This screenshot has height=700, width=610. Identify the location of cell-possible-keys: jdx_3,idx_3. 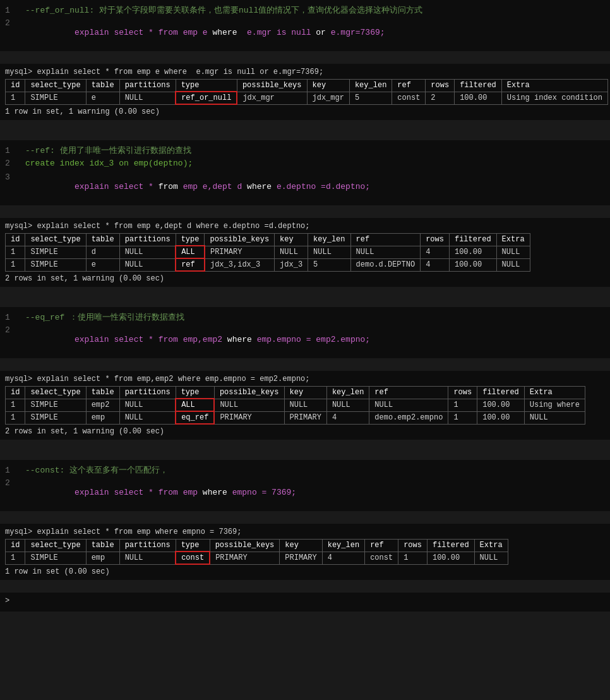
(240, 265).